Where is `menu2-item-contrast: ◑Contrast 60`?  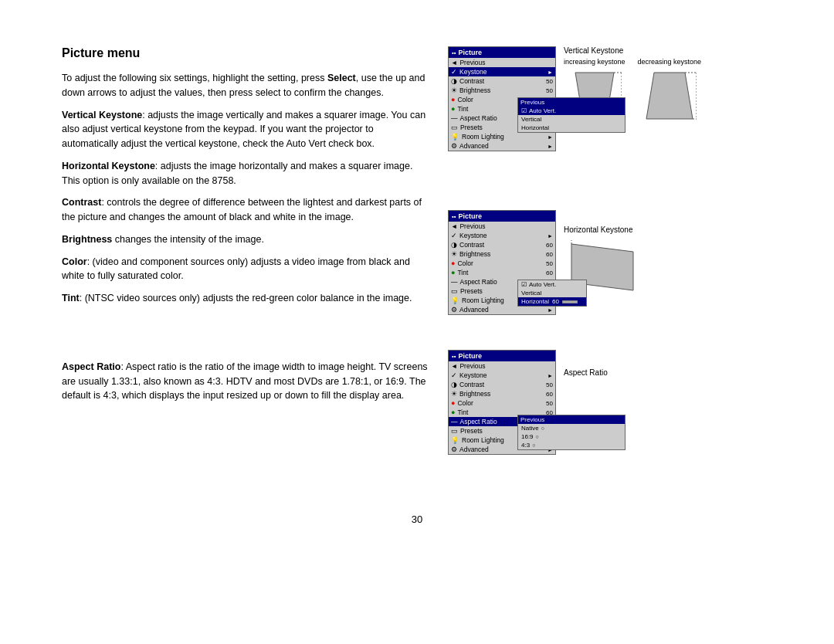 menu2-item-contrast: ◑Contrast 60 is located at coordinates (502, 245).